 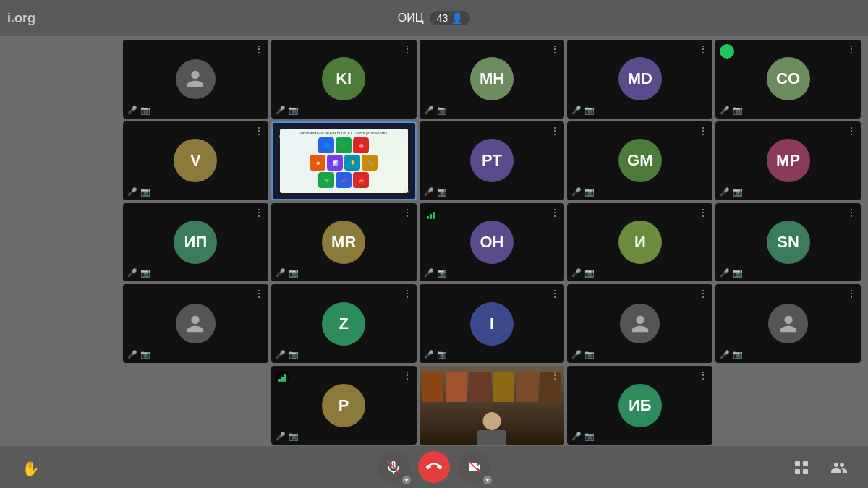 I want to click on tile-17: Z ⋮ 🎤 📷, so click(x=344, y=324).